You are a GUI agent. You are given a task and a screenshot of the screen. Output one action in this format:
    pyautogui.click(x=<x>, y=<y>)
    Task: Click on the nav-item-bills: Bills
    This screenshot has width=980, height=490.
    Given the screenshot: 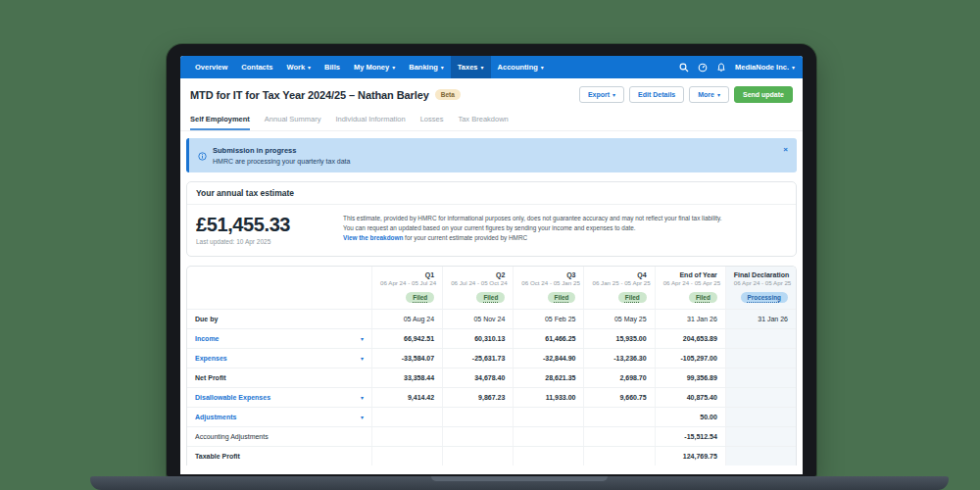 What is the action you would take?
    pyautogui.click(x=332, y=67)
    